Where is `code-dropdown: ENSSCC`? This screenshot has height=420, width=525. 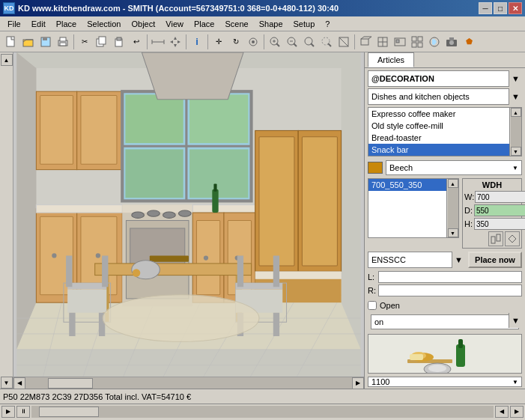
code-dropdown: ENSSCC is located at coordinates (416, 260).